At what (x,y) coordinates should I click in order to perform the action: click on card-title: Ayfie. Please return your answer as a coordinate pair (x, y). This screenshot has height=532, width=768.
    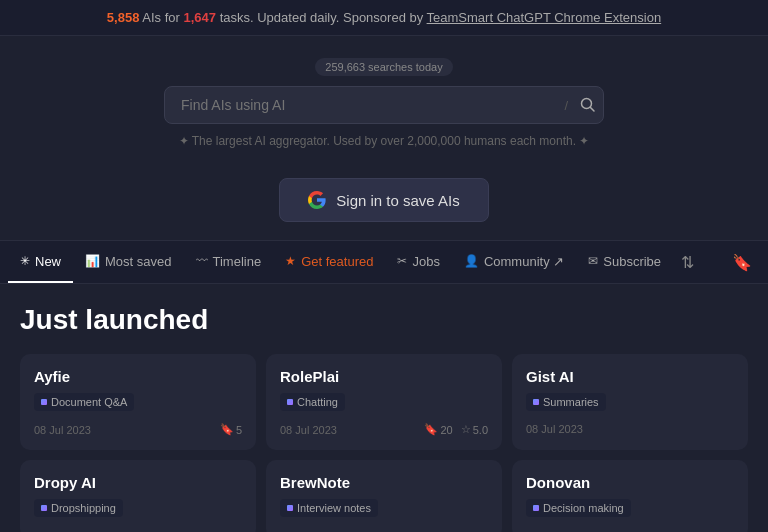
    Looking at the image, I should click on (138, 376).